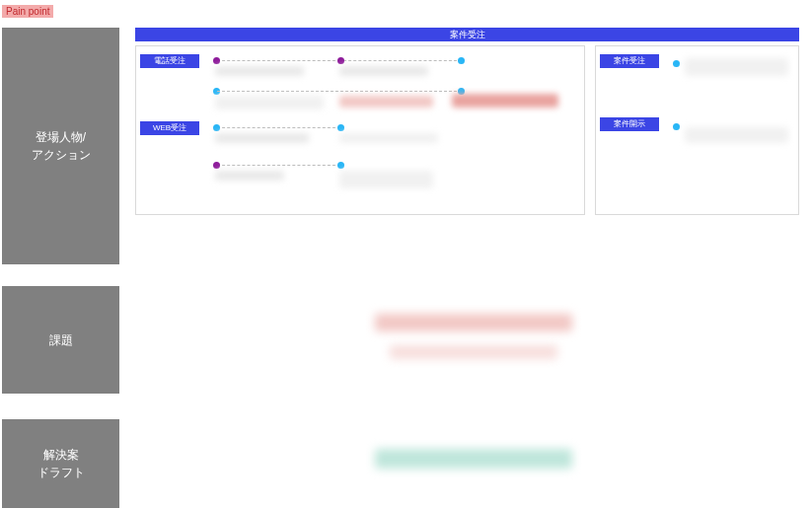 This screenshot has height=509, width=812. Describe the element at coordinates (61, 464) in the screenshot. I see `sidebar-draft: 解決案 ドラフト` at that location.